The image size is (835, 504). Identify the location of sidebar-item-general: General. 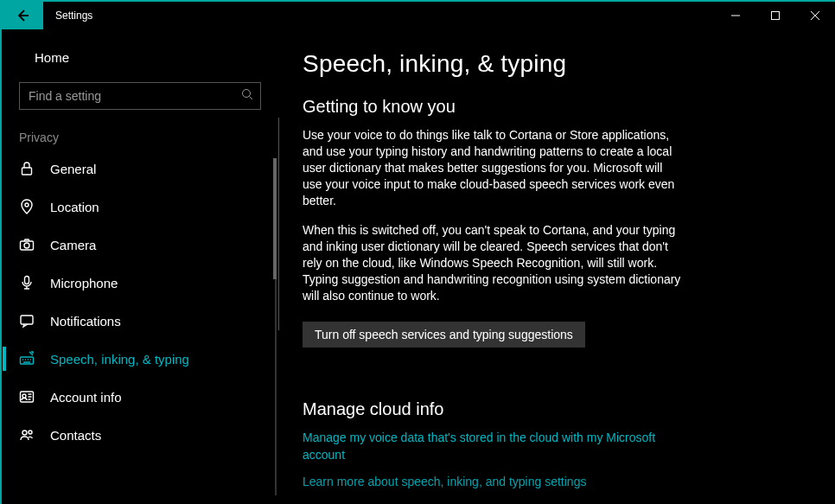
(140, 169).